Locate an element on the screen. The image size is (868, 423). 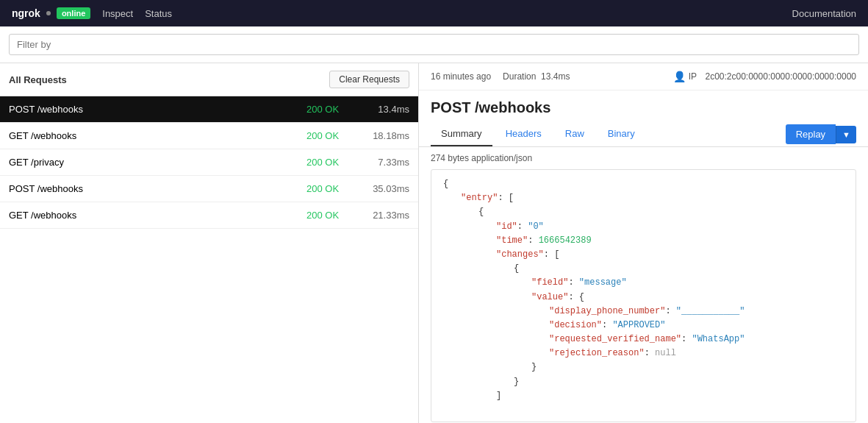
replay-button: Replay is located at coordinates (811, 134).